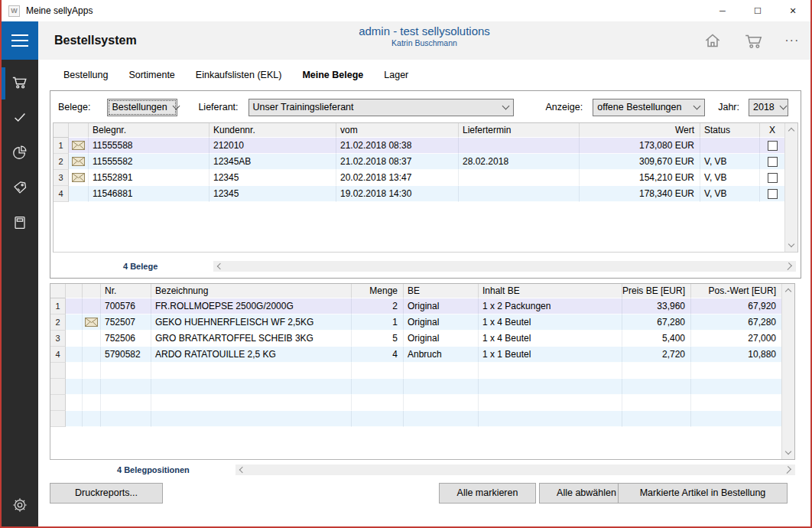 The height and width of the screenshot is (528, 812). I want to click on table-row: 3 752506 GRO BRATKARTOFFEL SCHEIB 3KG 5 …, so click(422, 338).